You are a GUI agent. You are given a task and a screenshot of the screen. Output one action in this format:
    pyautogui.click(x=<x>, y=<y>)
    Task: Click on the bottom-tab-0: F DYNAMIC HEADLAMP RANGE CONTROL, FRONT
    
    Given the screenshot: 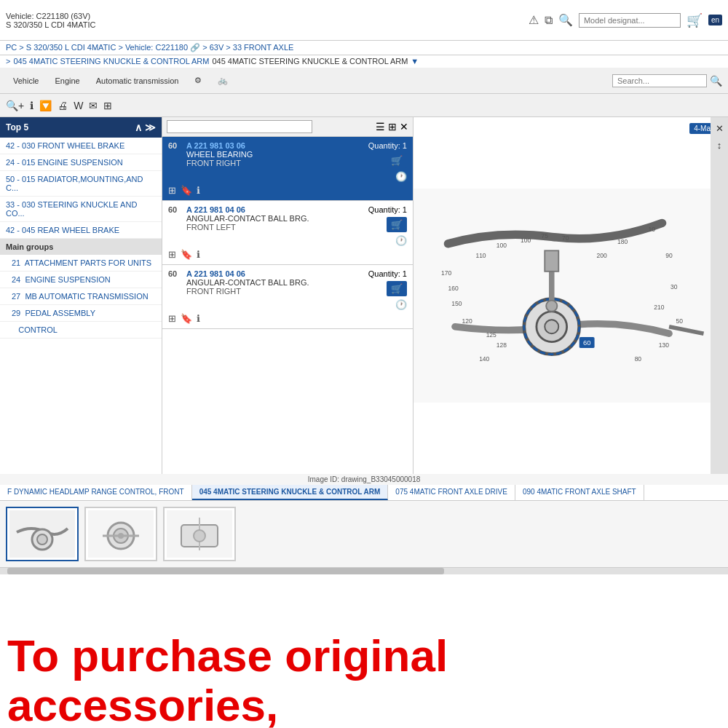 What is the action you would take?
    pyautogui.click(x=96, y=492)
    